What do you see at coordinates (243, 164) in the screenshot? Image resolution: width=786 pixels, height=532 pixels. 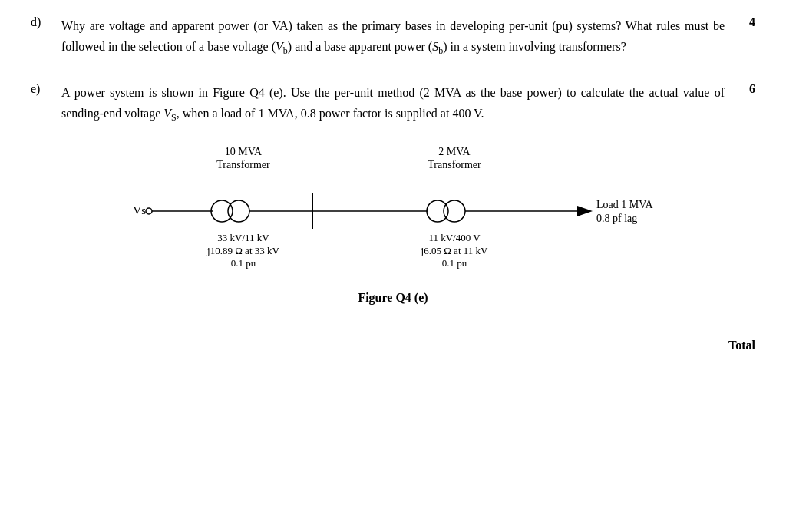 I see `t1-sublabel: Transformer` at bounding box center [243, 164].